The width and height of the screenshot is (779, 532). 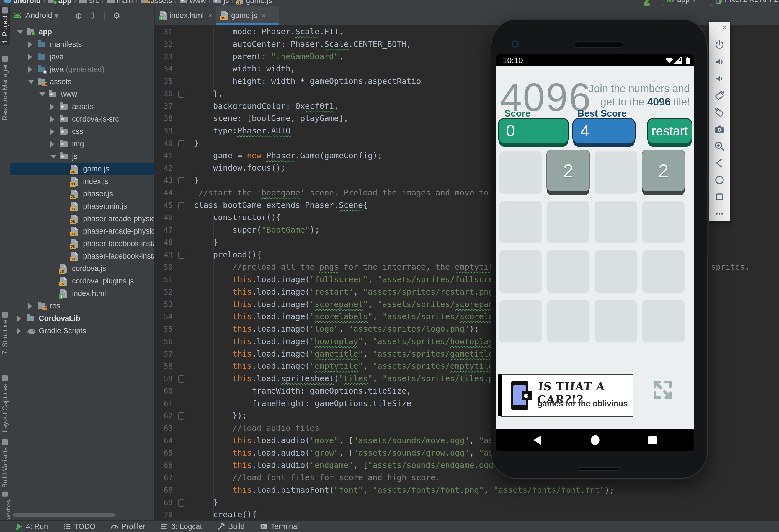 I want to click on statusbar-item-run: 4: Run, so click(x=32, y=527).